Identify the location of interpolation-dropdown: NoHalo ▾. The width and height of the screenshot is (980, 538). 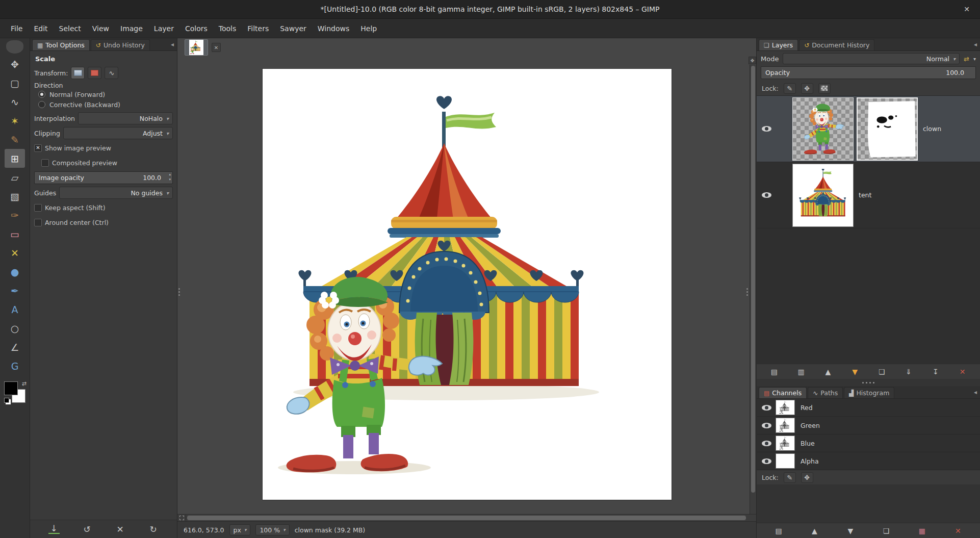
(125, 118).